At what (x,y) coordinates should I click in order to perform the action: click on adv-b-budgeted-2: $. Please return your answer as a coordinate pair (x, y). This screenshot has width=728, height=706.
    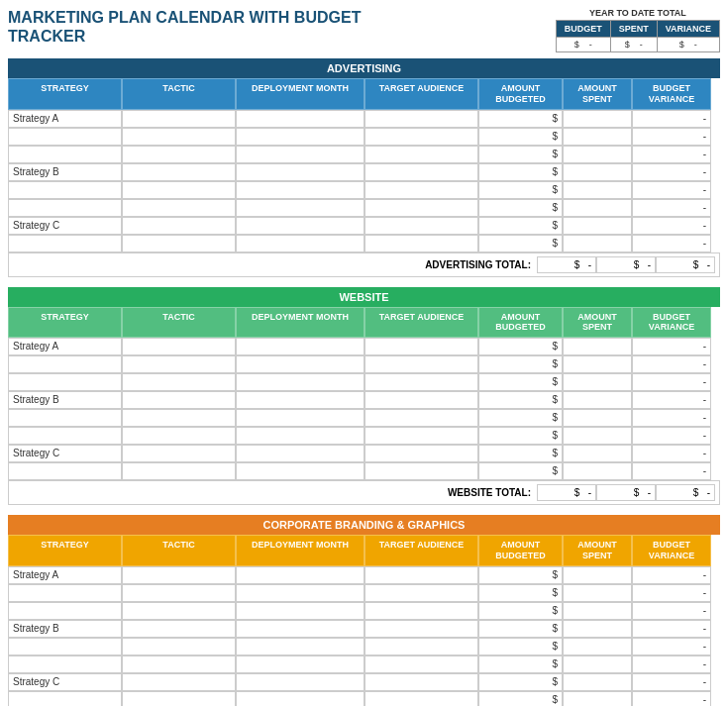
    Looking at the image, I should click on (521, 190).